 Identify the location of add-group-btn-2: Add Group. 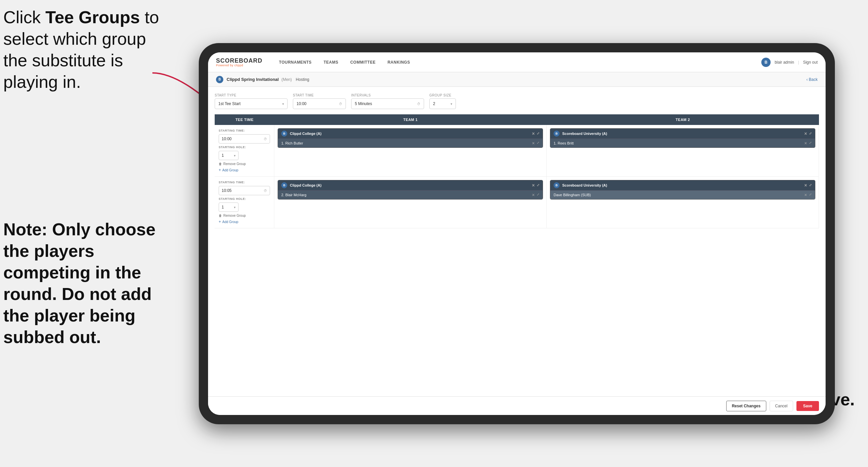
(244, 222).